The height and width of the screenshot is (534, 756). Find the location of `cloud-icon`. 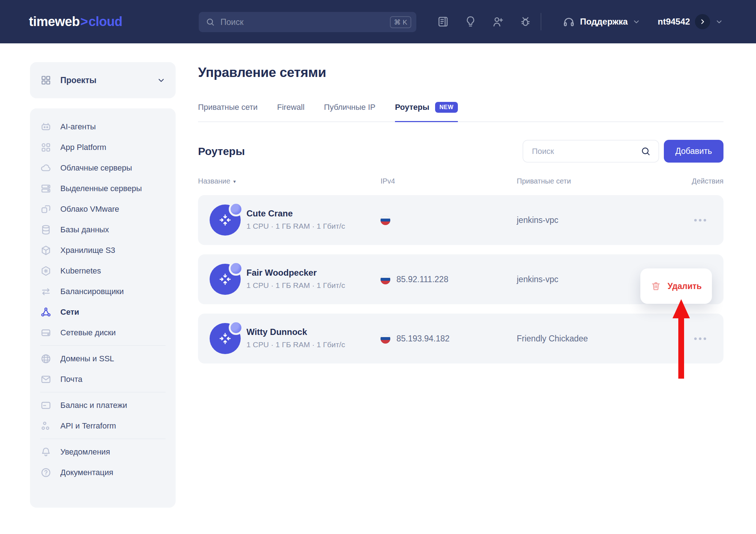

cloud-icon is located at coordinates (46, 168).